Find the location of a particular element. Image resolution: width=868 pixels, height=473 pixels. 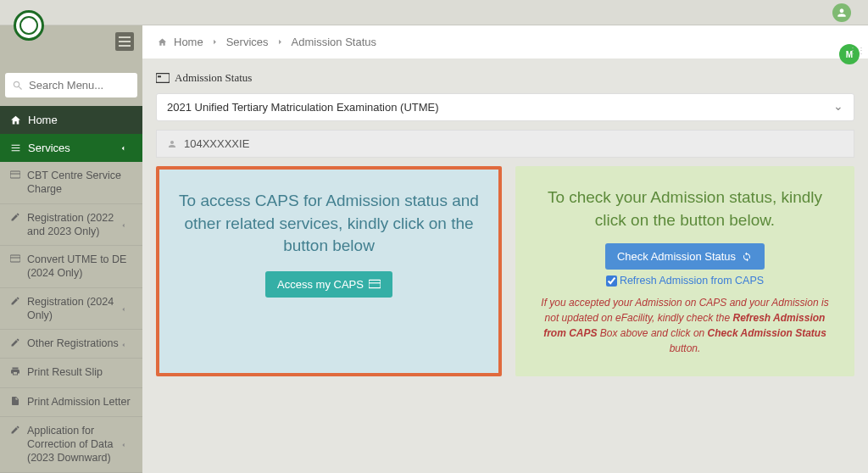

breadcrumb-services: Services is located at coordinates (248, 42).